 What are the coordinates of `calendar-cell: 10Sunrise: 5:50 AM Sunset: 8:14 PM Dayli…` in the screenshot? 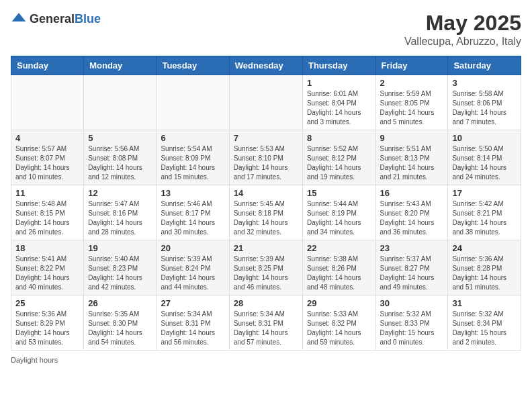 It's located at (485, 158).